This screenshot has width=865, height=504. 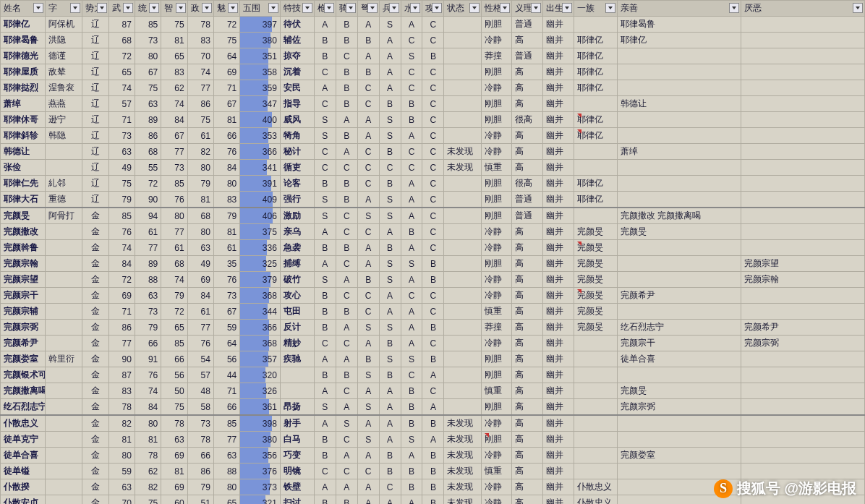 What do you see at coordinates (412, 9) in the screenshot?
I see `column-header: 水` at bounding box center [412, 9].